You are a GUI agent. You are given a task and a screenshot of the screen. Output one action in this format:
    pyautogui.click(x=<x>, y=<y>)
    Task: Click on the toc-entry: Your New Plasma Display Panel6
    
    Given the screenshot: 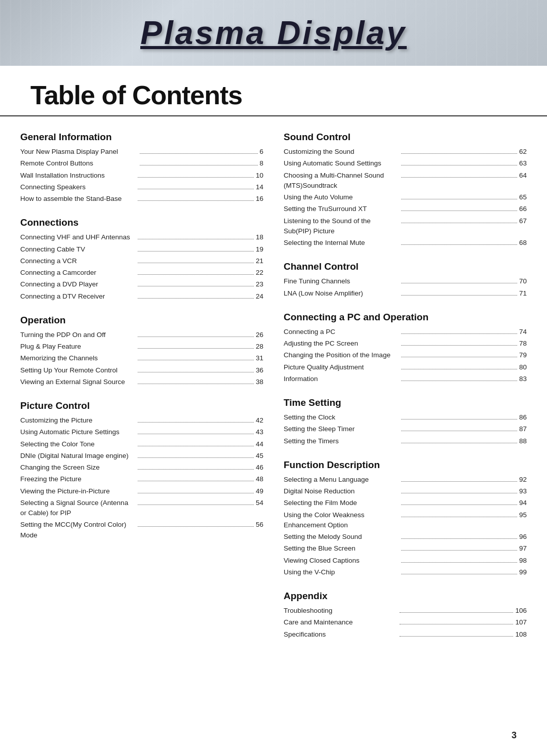 What is the action you would take?
    pyautogui.click(x=142, y=152)
    